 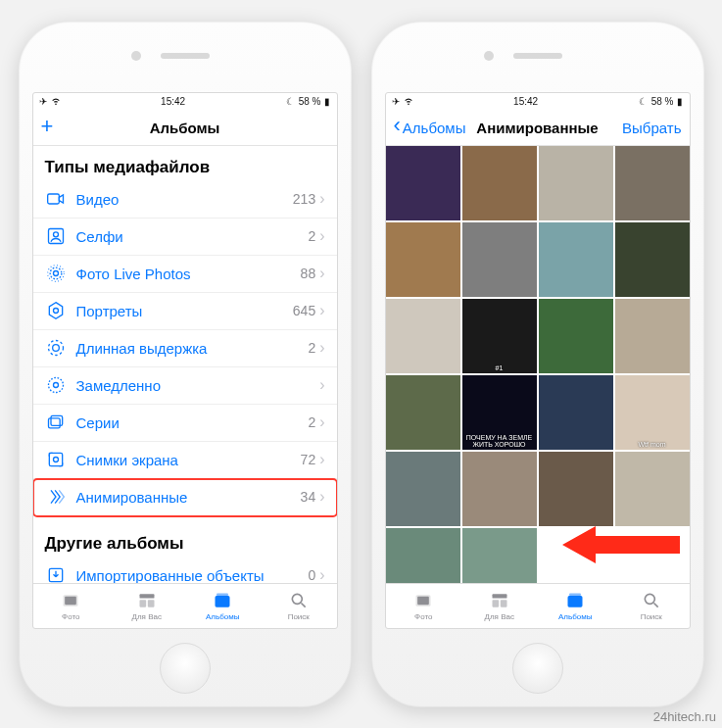 I want to click on row-count: 645, so click(x=304, y=311).